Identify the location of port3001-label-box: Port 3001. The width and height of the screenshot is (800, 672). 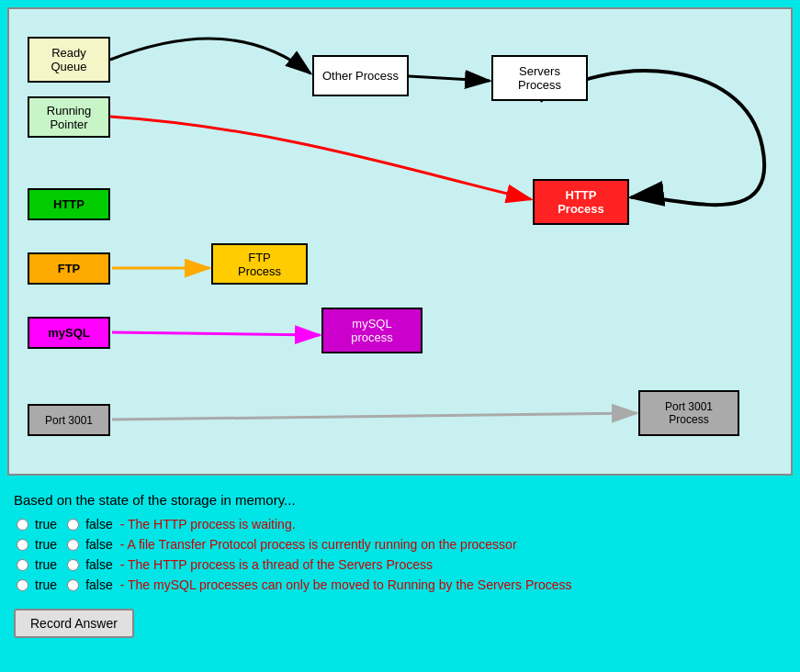
(69, 420).